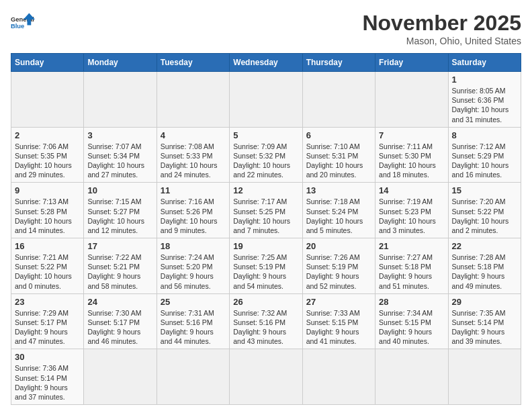 This screenshot has width=532, height=411. I want to click on day-number: 7, so click(411, 136).